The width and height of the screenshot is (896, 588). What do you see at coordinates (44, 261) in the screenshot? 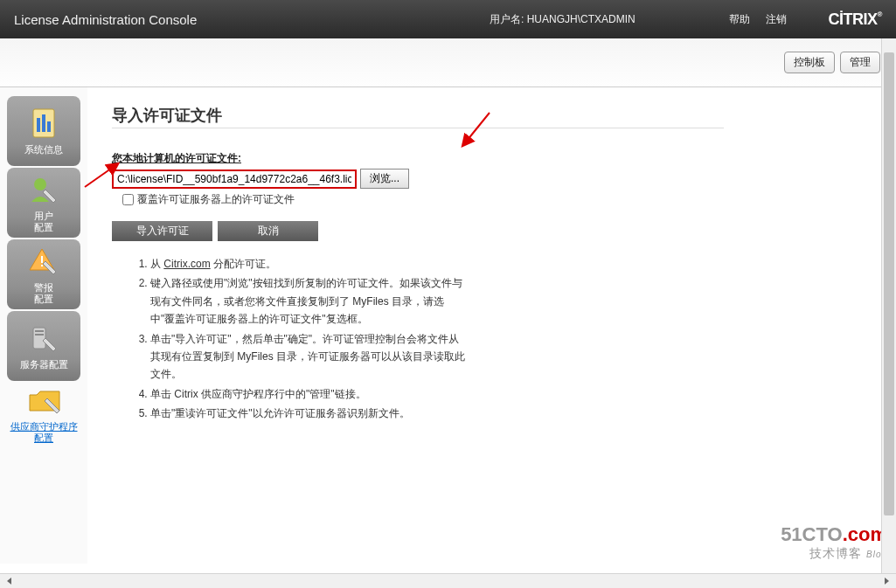
I see `warning-wrench-icon` at bounding box center [44, 261].